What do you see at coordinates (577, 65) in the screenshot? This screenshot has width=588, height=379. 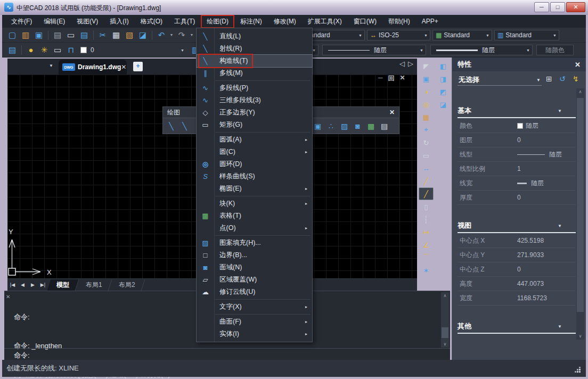 I see `close-icon: ✕` at bounding box center [577, 65].